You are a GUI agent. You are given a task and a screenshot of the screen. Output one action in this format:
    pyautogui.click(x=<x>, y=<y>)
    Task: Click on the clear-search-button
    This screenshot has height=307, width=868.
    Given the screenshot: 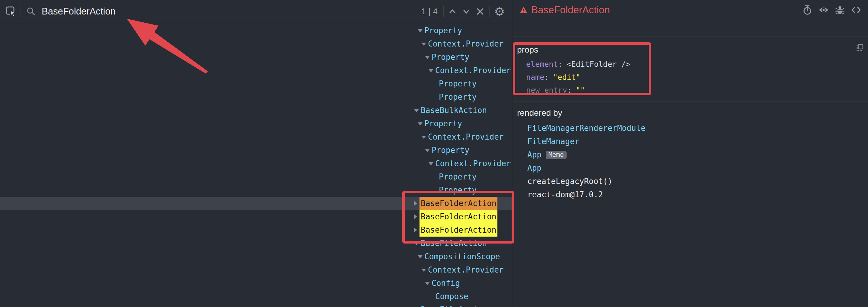 What is the action you would take?
    pyautogui.click(x=480, y=11)
    